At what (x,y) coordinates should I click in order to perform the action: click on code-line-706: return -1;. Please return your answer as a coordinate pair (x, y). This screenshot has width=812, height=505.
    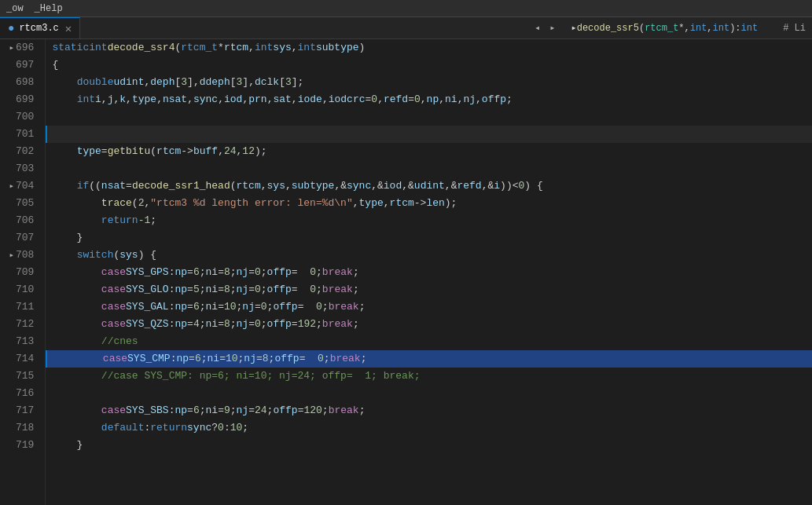
    Looking at the image, I should click on (429, 221).